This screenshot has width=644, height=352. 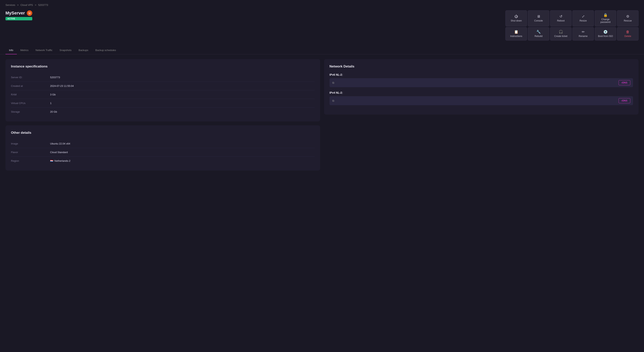 What do you see at coordinates (106, 51) in the screenshot?
I see `tab-backup-schedules: Backup schedules` at bounding box center [106, 51].